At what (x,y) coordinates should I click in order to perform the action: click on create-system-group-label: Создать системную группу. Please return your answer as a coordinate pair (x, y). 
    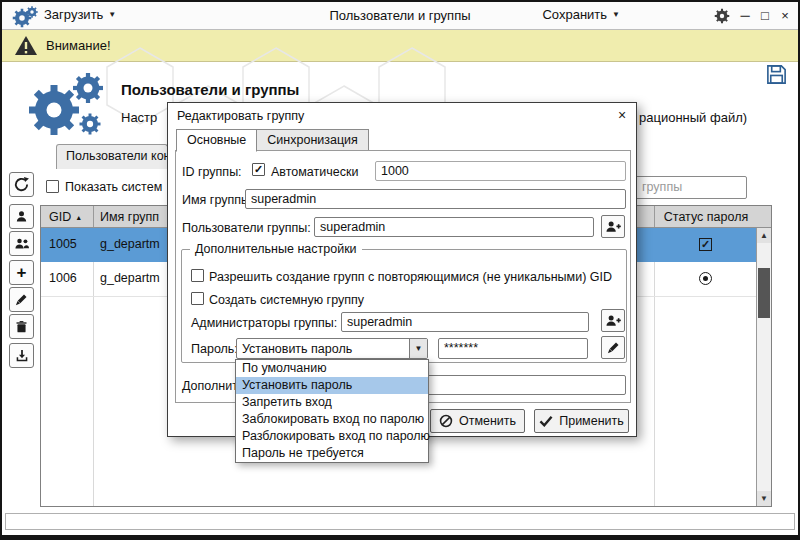
    Looking at the image, I should click on (286, 300).